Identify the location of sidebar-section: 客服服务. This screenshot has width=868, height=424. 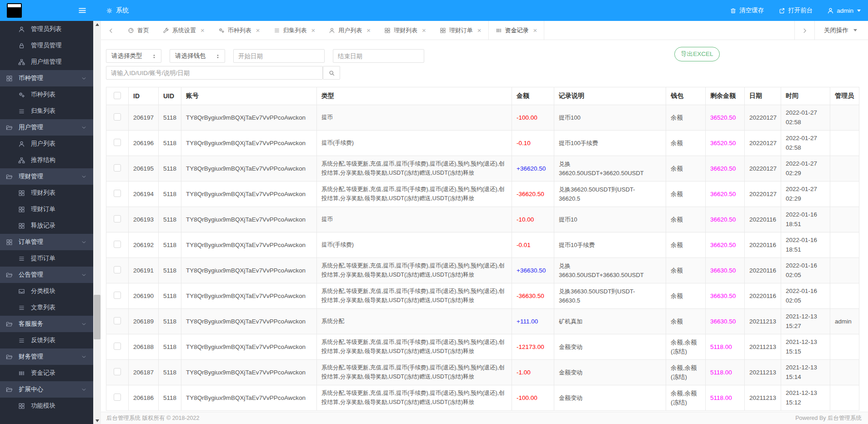
(46, 324).